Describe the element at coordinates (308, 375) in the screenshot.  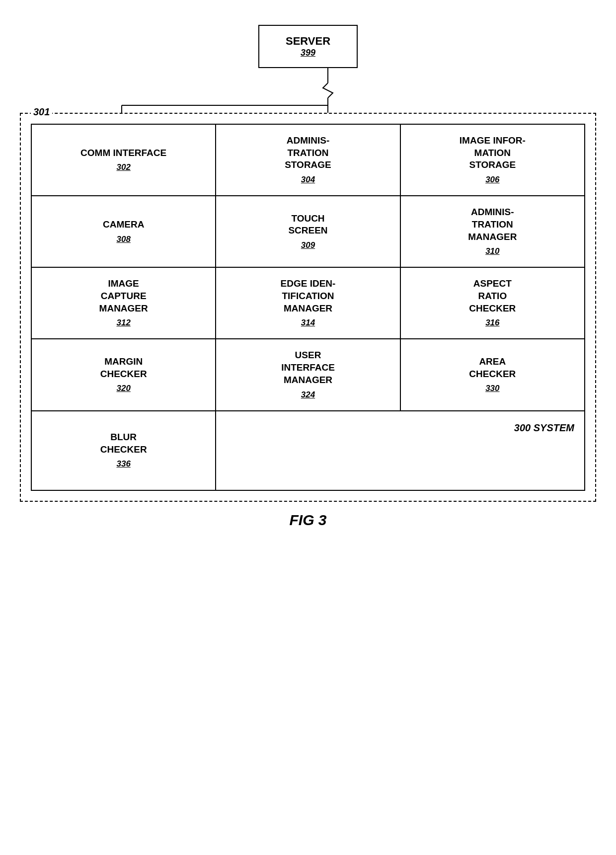
I see `cell-user-interface-manager: USERINTERFACEMANAGER 324` at that location.